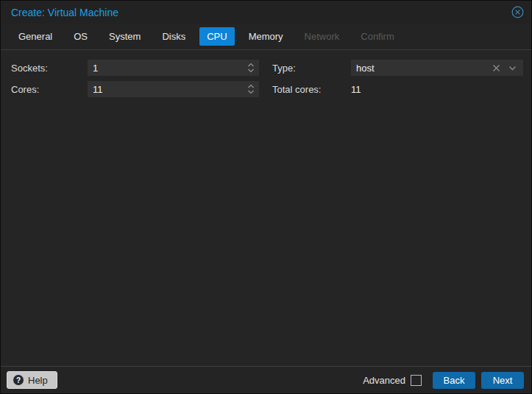  Describe the element at coordinates (125, 37) in the screenshot. I see `tab-system: System` at that location.